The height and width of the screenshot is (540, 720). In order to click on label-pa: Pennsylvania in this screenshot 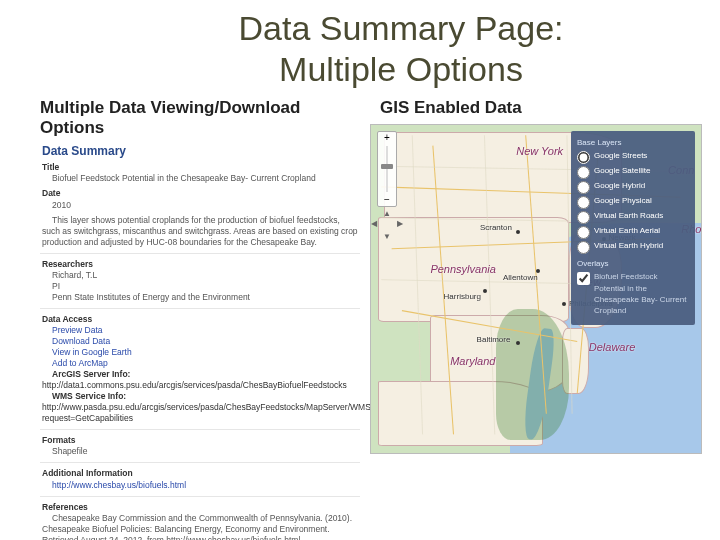, I will do `click(462, 269)`.